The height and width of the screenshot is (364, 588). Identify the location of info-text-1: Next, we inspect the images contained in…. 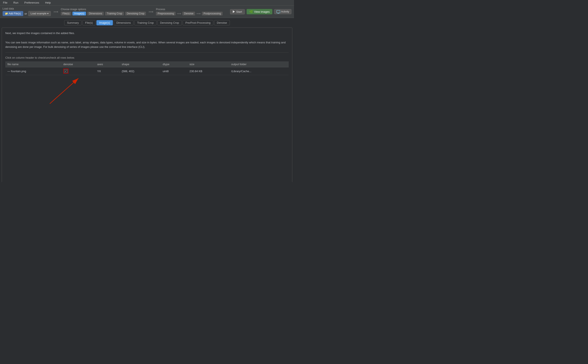
(147, 33).